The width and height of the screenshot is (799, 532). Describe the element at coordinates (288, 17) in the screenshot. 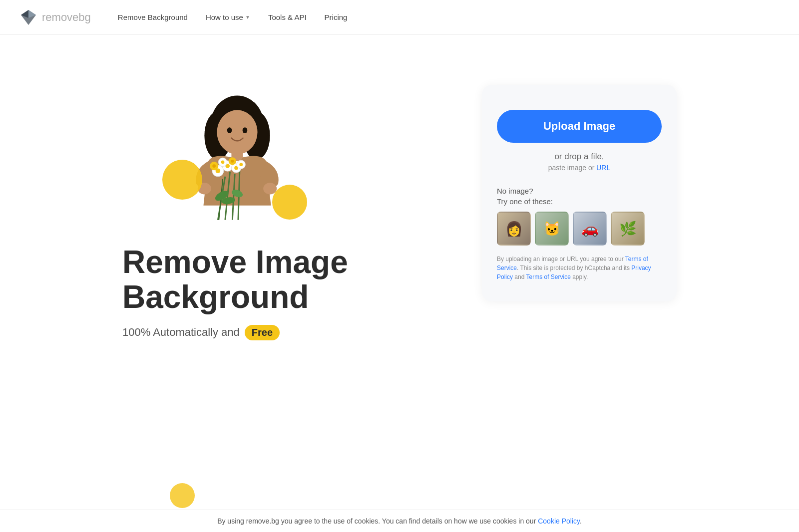

I see `nav-item-tools-api: Tools & API` at that location.